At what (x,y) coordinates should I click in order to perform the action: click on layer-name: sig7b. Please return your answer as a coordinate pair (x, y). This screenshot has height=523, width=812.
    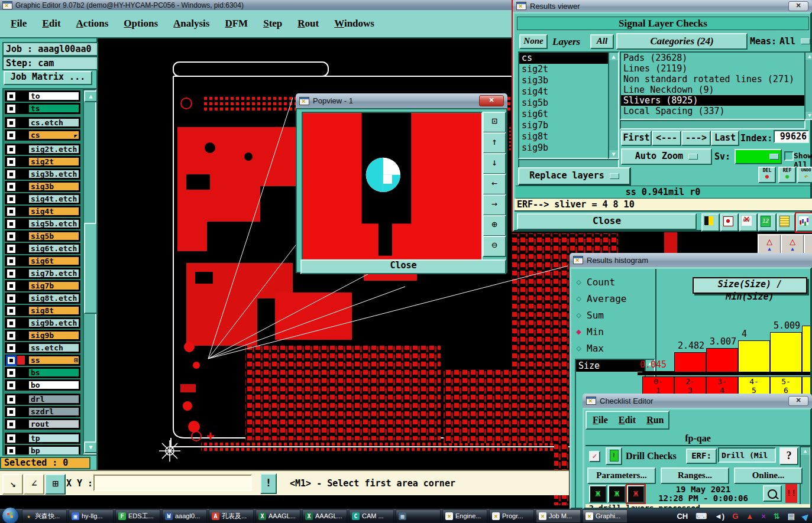
    Looking at the image, I should click on (54, 286).